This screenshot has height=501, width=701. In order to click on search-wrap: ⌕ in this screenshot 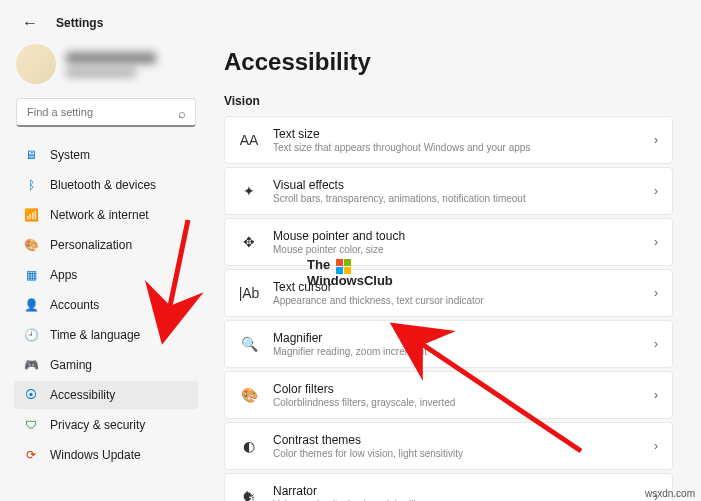, I will do `click(106, 112)`.